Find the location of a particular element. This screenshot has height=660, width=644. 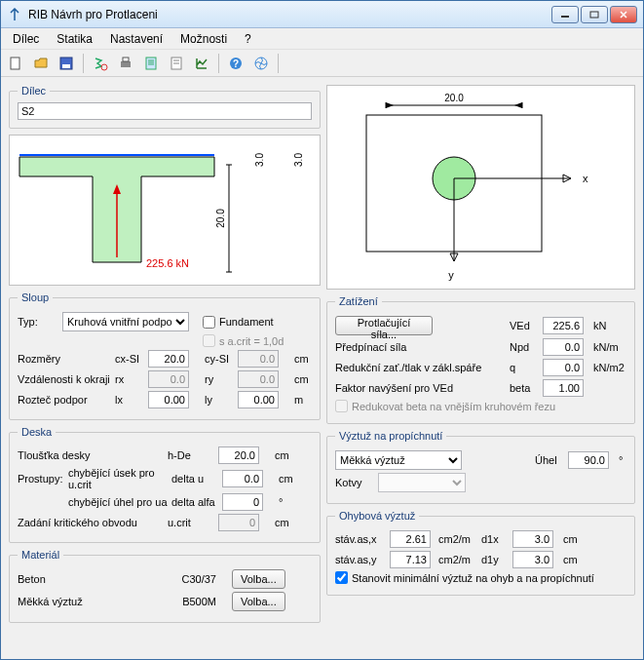

svg-text: x is located at coordinates (586, 178).